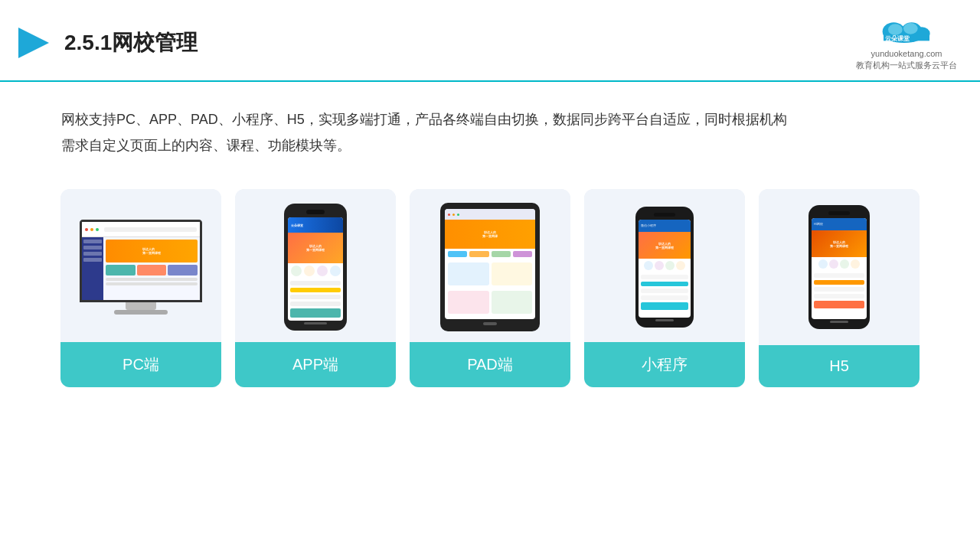  I want to click on card-pc-label: PC端, so click(141, 364).